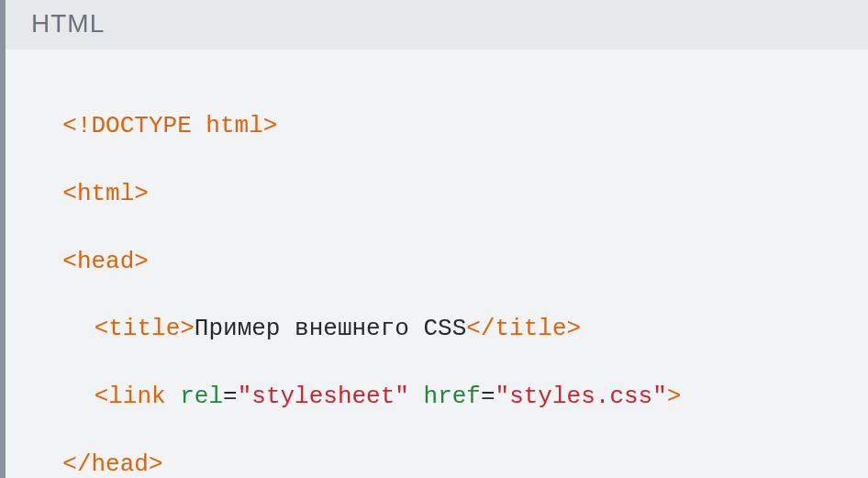 This screenshot has height=478, width=868. I want to click on title-text: Пример внешнего CSS, so click(330, 328).